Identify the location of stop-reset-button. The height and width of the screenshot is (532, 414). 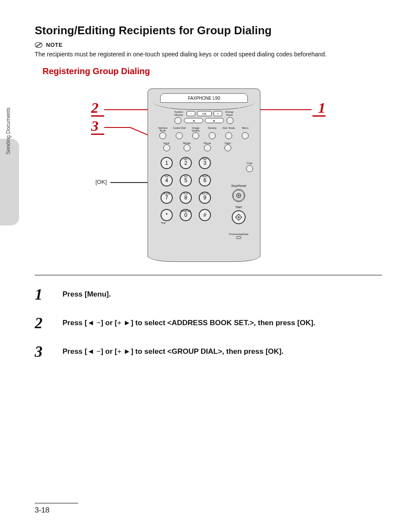
(239, 196).